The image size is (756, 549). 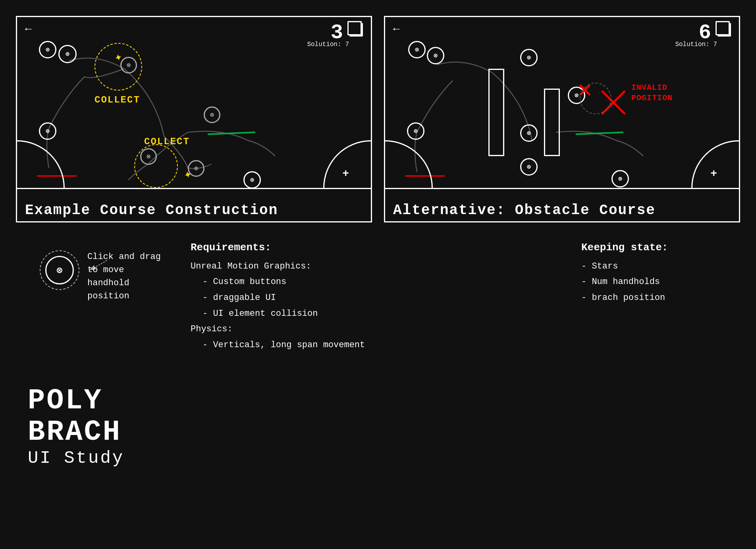 I want to click on court-corner-tl-right, so click(x=409, y=164).